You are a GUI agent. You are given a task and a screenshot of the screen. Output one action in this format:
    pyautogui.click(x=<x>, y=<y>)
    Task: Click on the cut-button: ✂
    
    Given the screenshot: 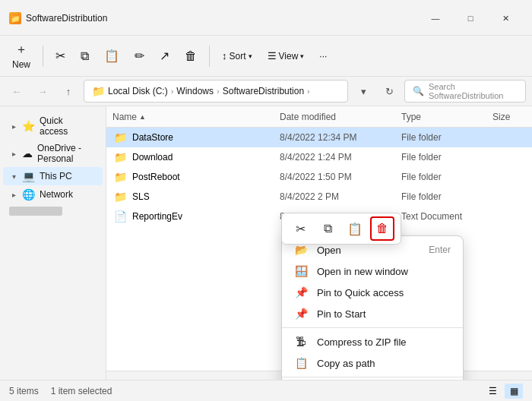 What is the action you would take?
    pyautogui.click(x=61, y=56)
    